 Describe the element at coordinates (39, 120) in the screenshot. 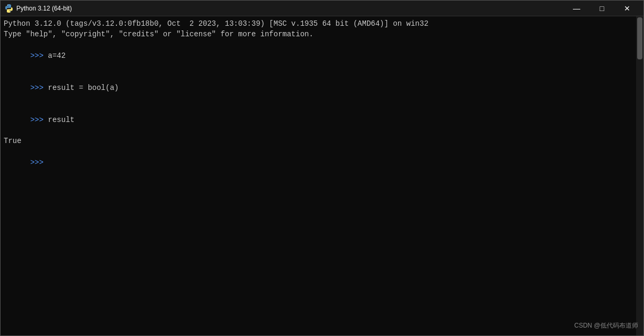

I see `prompt-3: >>>` at that location.